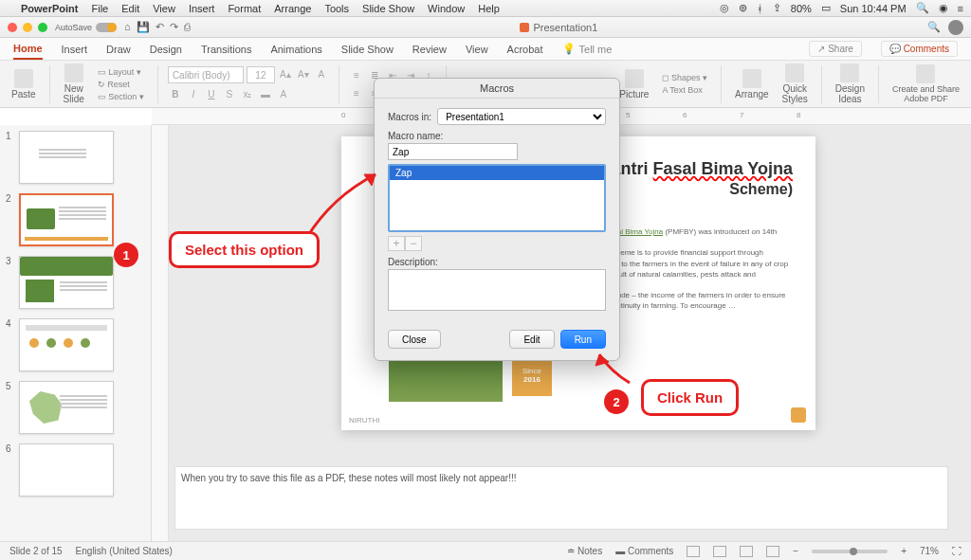  Describe the element at coordinates (934, 27) in the screenshot. I see `search-icon: 🔍` at that location.